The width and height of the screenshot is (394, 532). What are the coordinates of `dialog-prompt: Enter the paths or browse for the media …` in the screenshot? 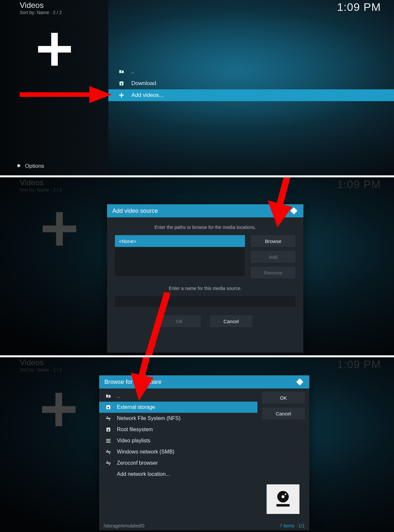 It's located at (205, 227).